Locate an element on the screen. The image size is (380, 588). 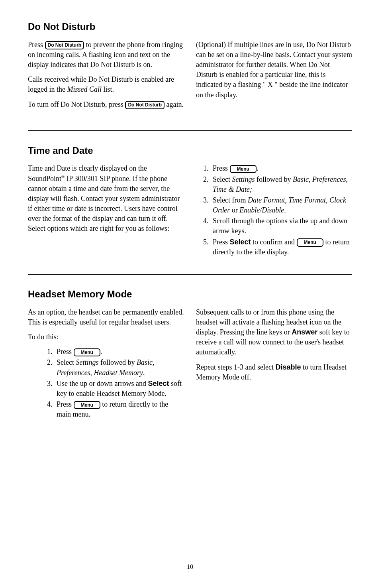
list-item: Scroll through the options via the up an… is located at coordinates (281, 226).